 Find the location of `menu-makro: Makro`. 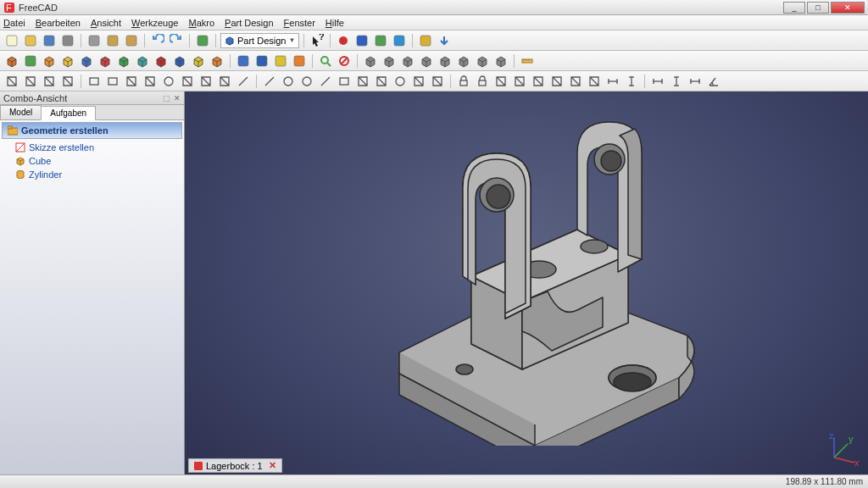

menu-makro: Makro is located at coordinates (202, 23).